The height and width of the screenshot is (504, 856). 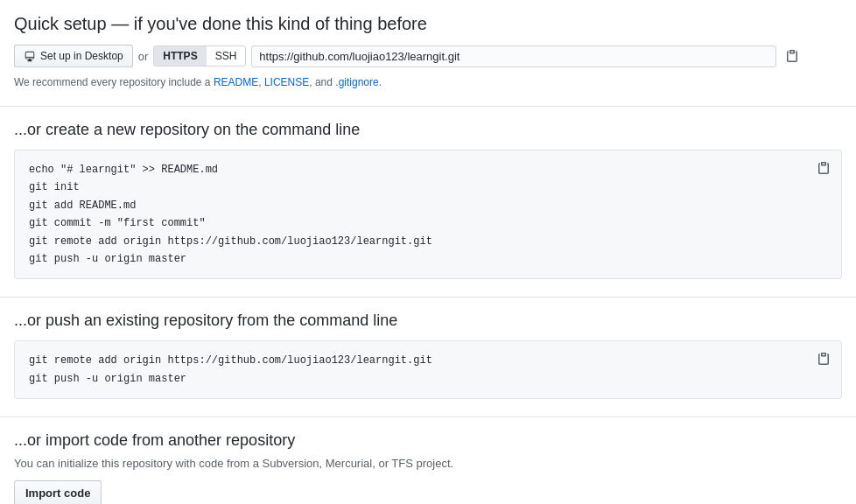 I want to click on and-text: , and, so click(x=322, y=82).